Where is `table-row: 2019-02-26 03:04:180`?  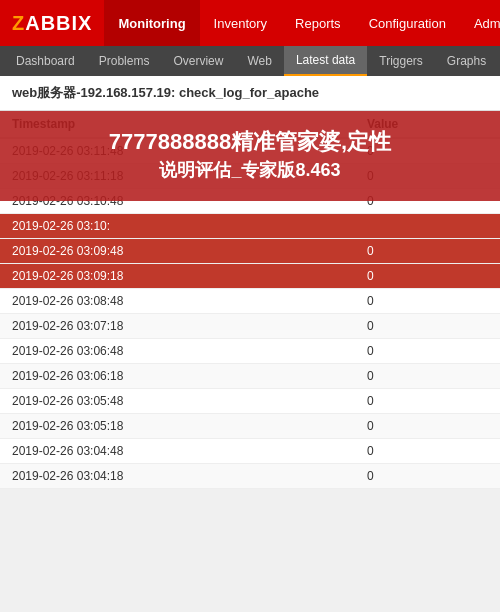
table-row: 2019-02-26 03:04:180 is located at coordinates (250, 476).